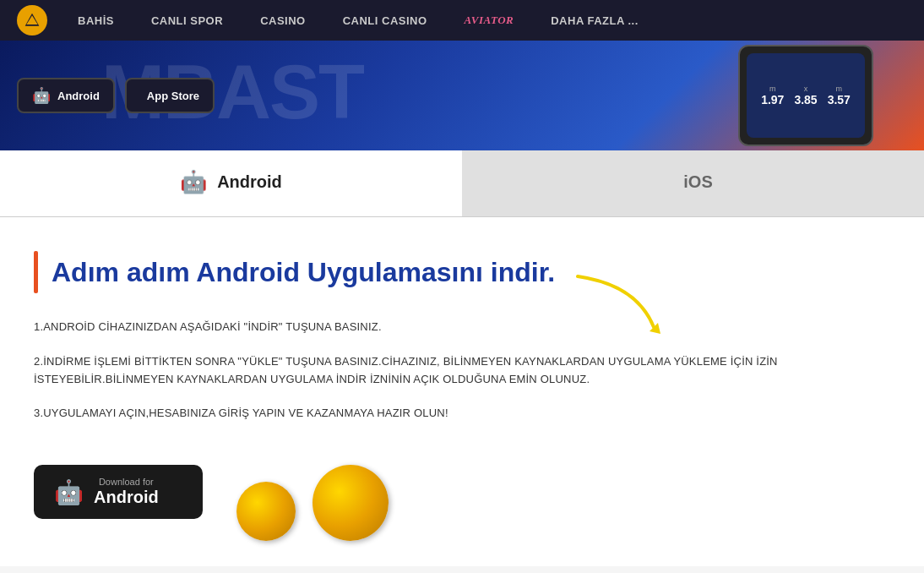  Describe the element at coordinates (490, 20) in the screenshot. I see `nav-item-aviator: Aviator` at that location.